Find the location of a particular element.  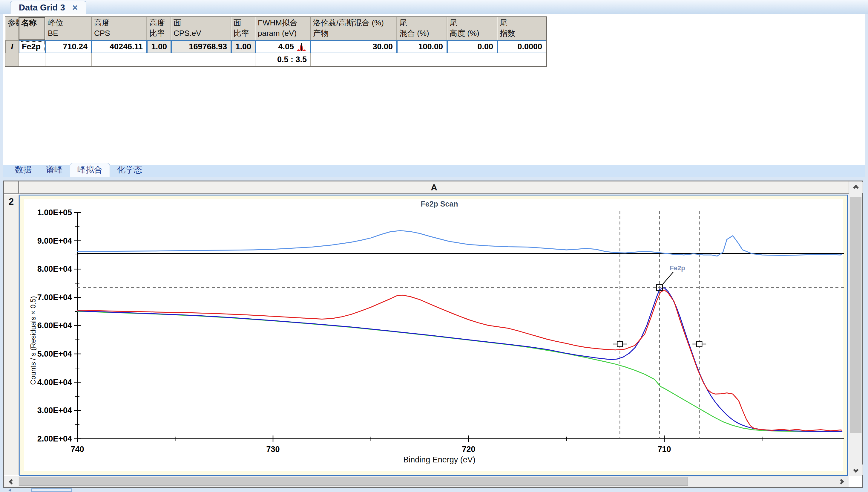

cell-tail-exp: 0.0000 is located at coordinates (522, 47).